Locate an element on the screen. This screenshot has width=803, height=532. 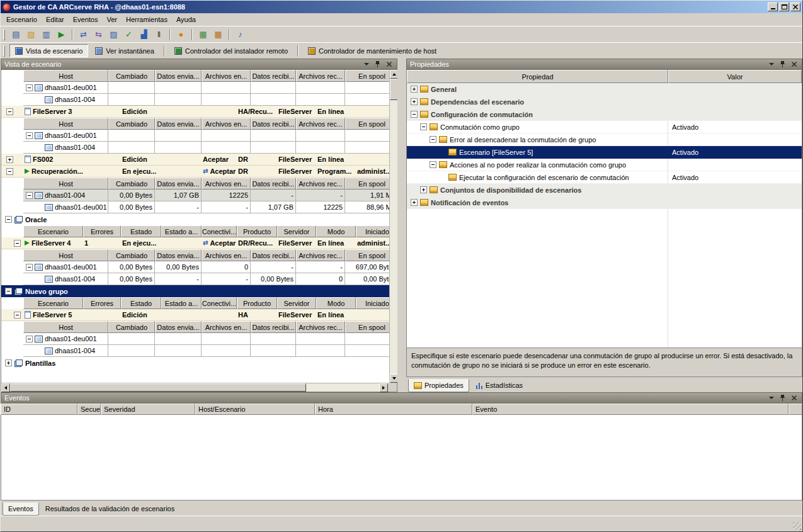
properties-panel-close-button is located at coordinates (794, 64).